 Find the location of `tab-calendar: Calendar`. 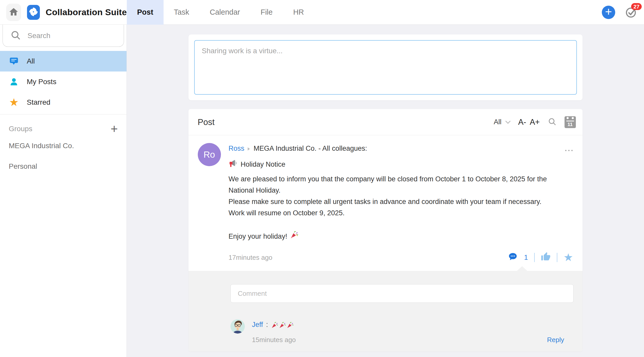

tab-calendar: Calendar is located at coordinates (225, 12).